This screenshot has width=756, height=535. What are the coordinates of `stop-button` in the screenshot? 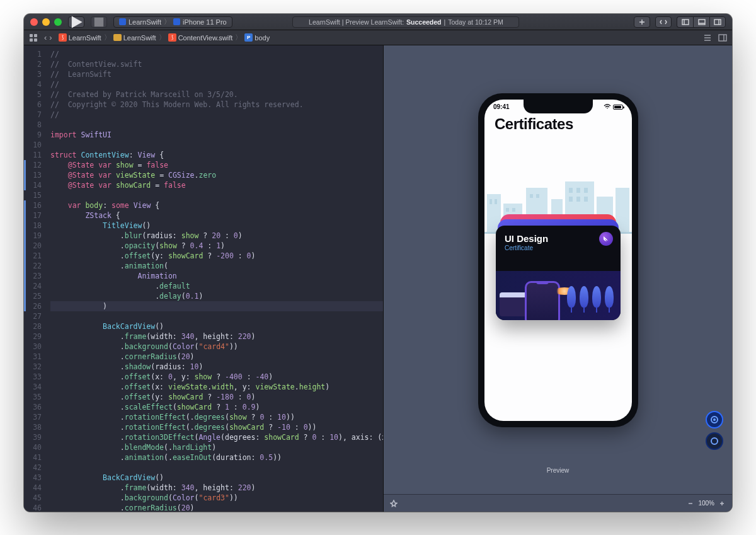 It's located at (99, 22).